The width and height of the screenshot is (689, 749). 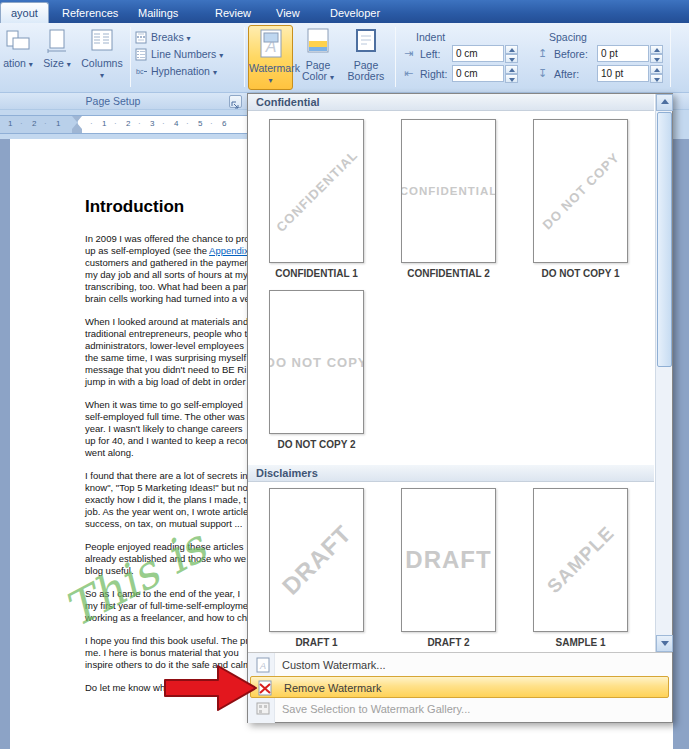 I want to click on spacing-before-stepper, so click(x=656, y=54).